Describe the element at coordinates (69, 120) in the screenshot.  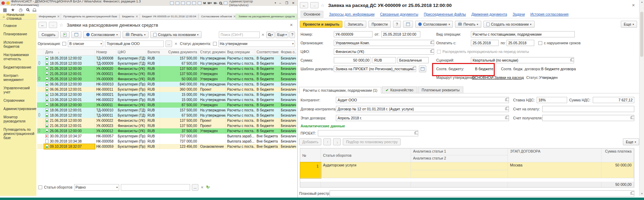
I see `cell-date: 21.06.2018 12:00:00` at that location.